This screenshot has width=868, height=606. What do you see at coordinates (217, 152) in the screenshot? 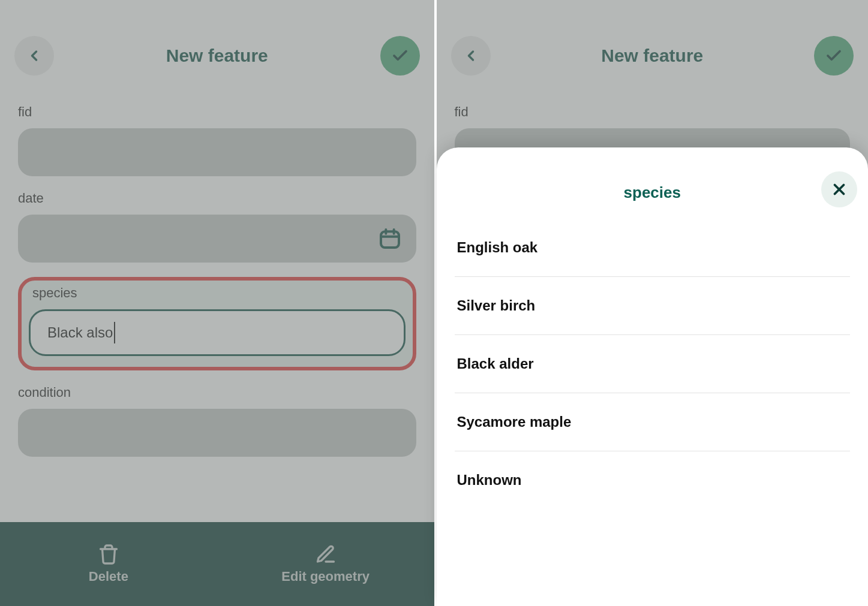
I see `fid-field` at bounding box center [217, 152].